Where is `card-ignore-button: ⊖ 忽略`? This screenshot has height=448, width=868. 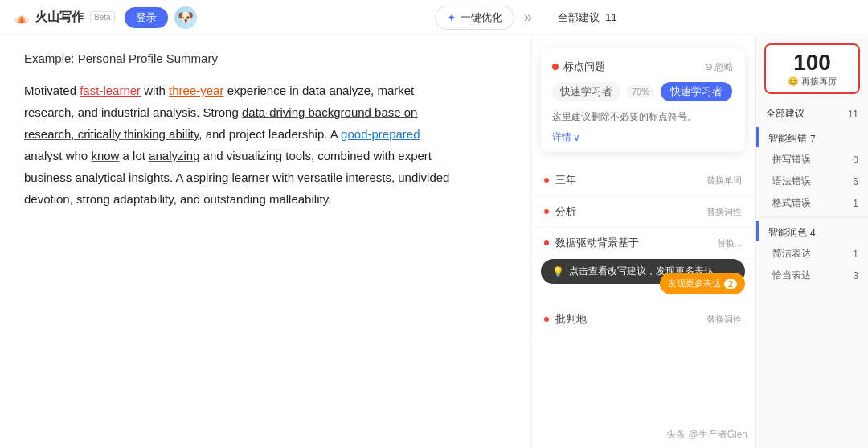 card-ignore-button: ⊖ 忽略 is located at coordinates (719, 68).